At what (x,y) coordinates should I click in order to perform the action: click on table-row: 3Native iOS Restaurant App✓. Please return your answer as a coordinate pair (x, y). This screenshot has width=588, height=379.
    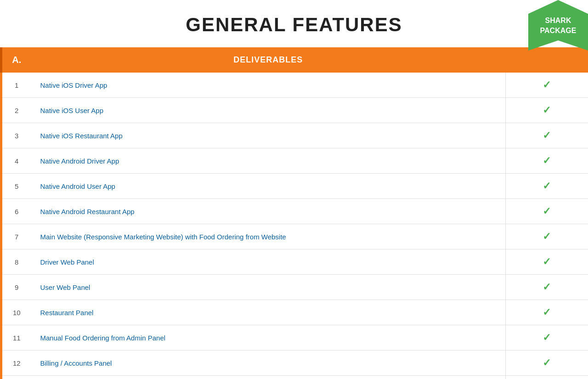
    Looking at the image, I should click on (295, 136).